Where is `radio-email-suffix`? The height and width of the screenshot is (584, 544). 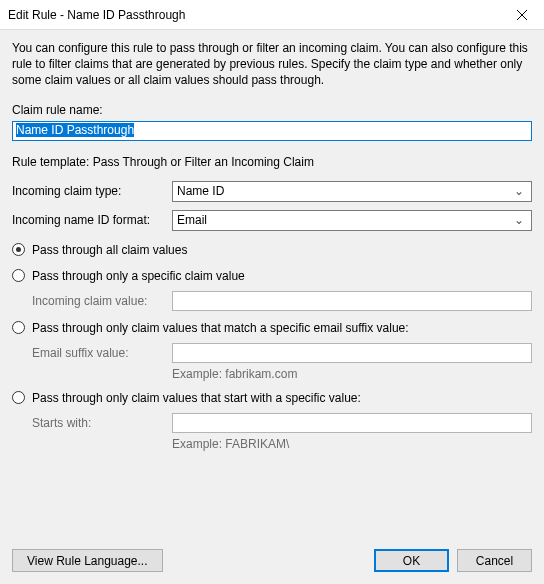
radio-email-suffix is located at coordinates (18, 328).